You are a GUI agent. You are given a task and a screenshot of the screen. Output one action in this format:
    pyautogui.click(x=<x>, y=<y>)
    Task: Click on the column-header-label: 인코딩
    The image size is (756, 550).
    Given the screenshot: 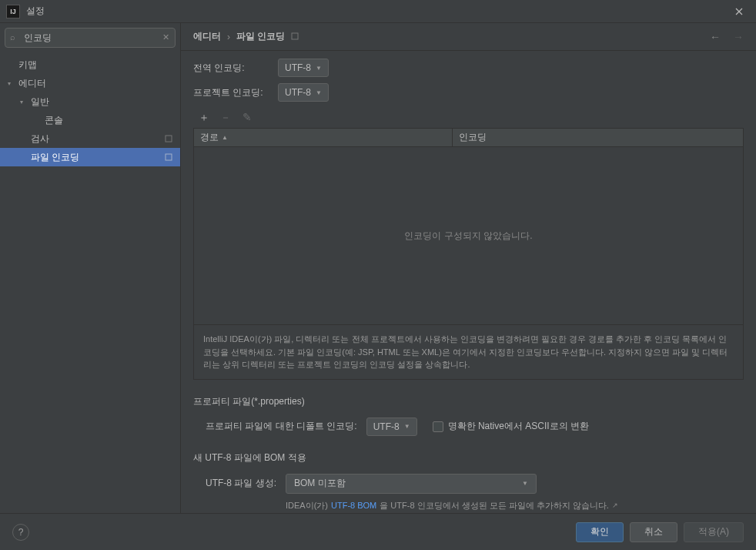 What is the action you would take?
    pyautogui.click(x=473, y=137)
    